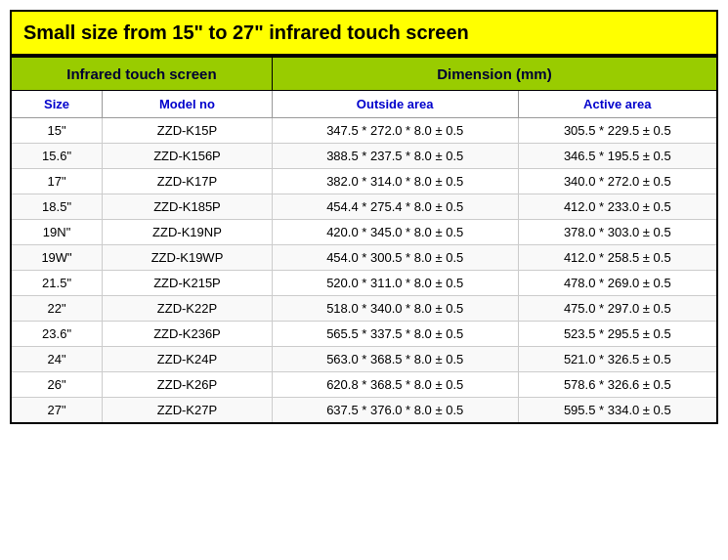  What do you see at coordinates (618, 385) in the screenshot?
I see `cell-active: 578.6 * 326.6 ± 0.5` at bounding box center [618, 385].